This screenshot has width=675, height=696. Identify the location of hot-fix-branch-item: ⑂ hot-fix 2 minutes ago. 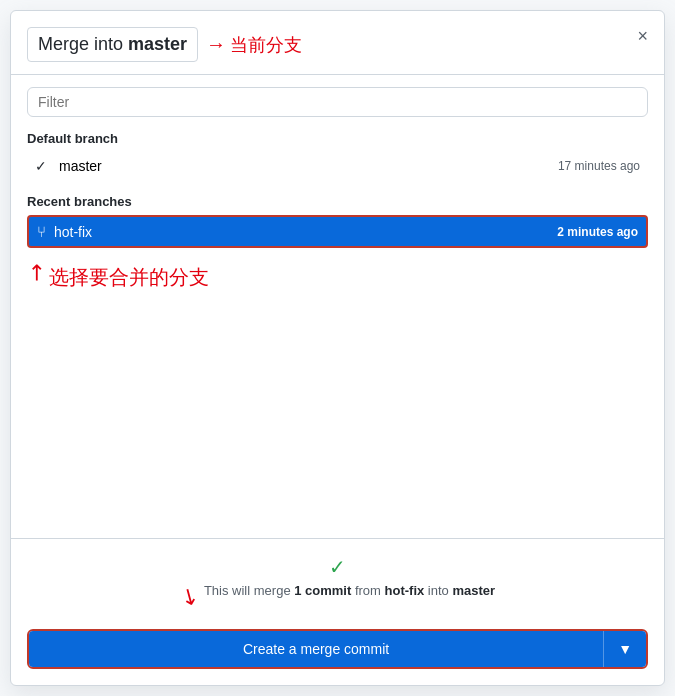
(338, 232).